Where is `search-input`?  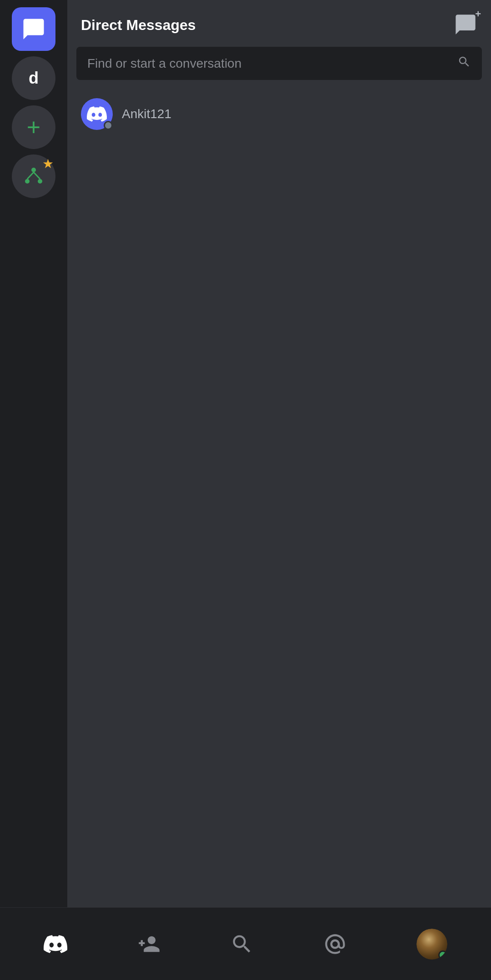
search-input is located at coordinates (270, 64).